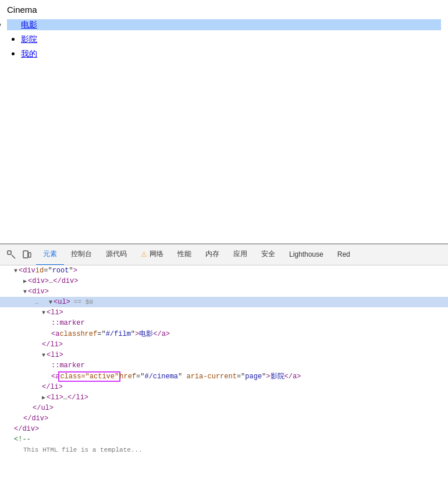 The width and height of the screenshot is (448, 500). Describe the element at coordinates (144, 254) in the screenshot. I see `warning-icon: ⚠` at that location.